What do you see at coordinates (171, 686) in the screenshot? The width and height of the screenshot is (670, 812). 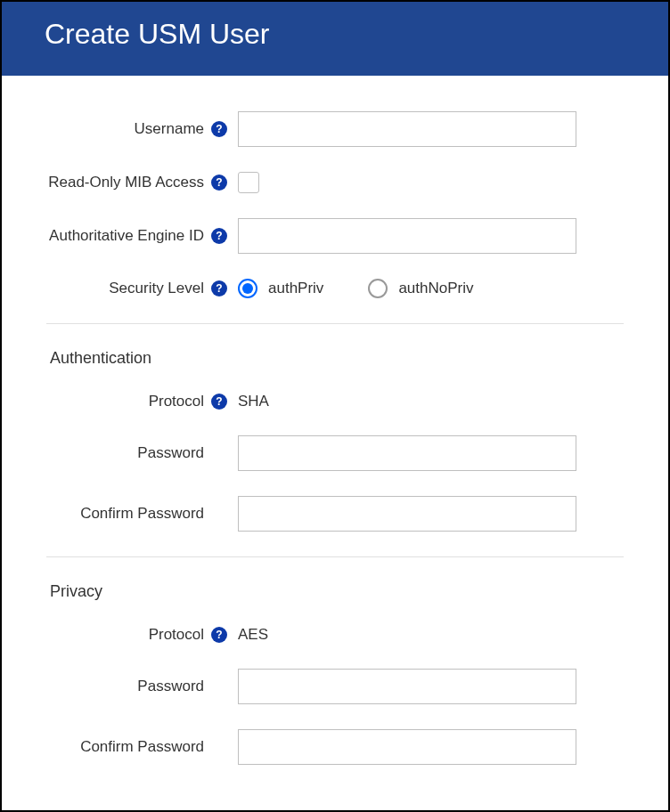 I see `label-privacy-password: Password` at bounding box center [171, 686].